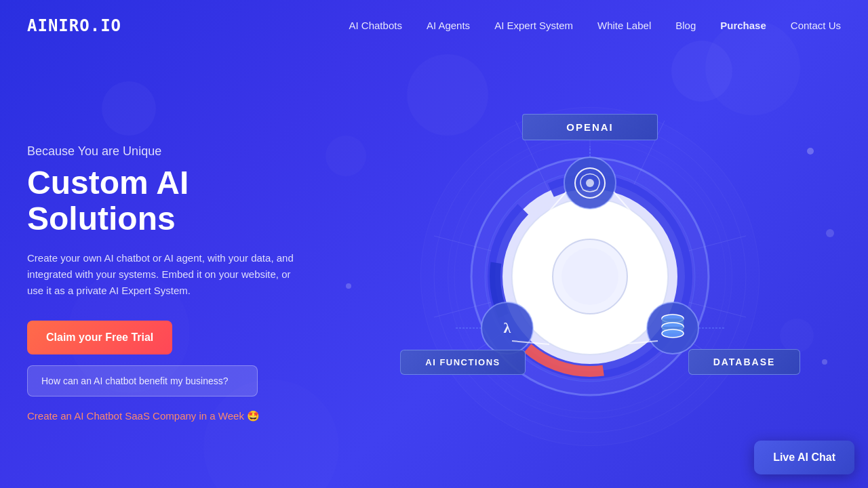  I want to click on nav-ai-expert-system: AI Expert System, so click(534, 26).